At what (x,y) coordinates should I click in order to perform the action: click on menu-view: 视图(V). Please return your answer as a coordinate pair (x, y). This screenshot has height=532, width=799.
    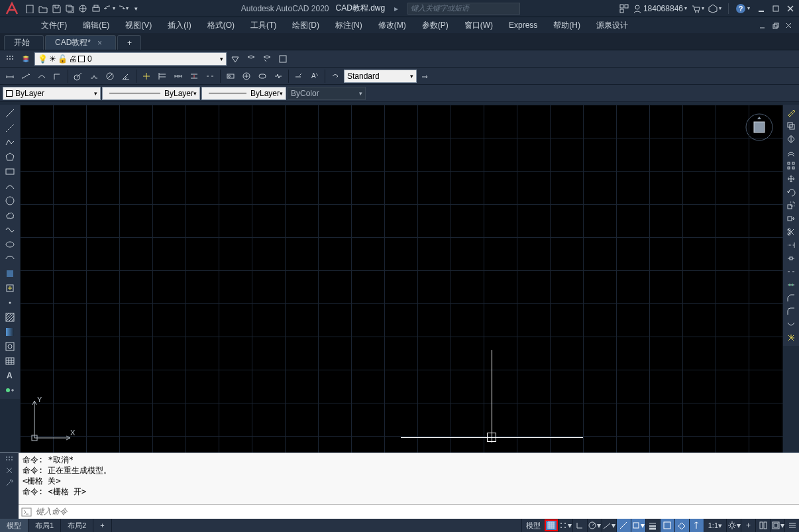
    Looking at the image, I should click on (138, 25).